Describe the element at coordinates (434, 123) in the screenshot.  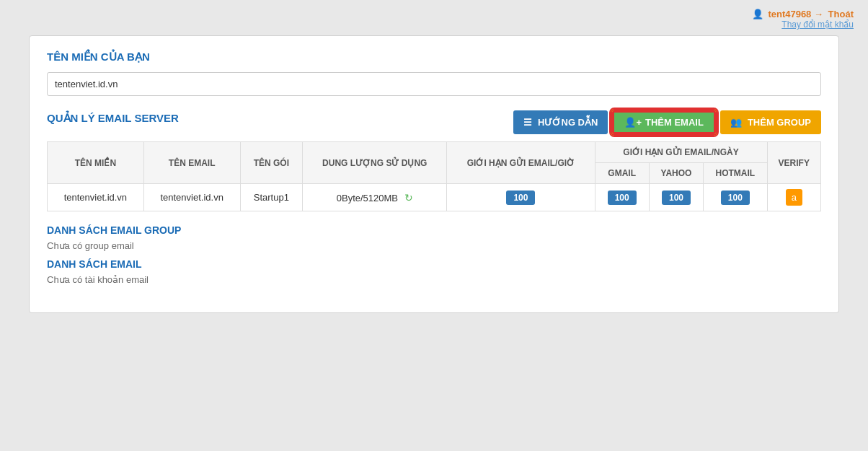
I see `email-server-header: QUẢN LÝ EMAIL SERVER HƯỚNG DẪN 👤+ THÊM E…` at that location.